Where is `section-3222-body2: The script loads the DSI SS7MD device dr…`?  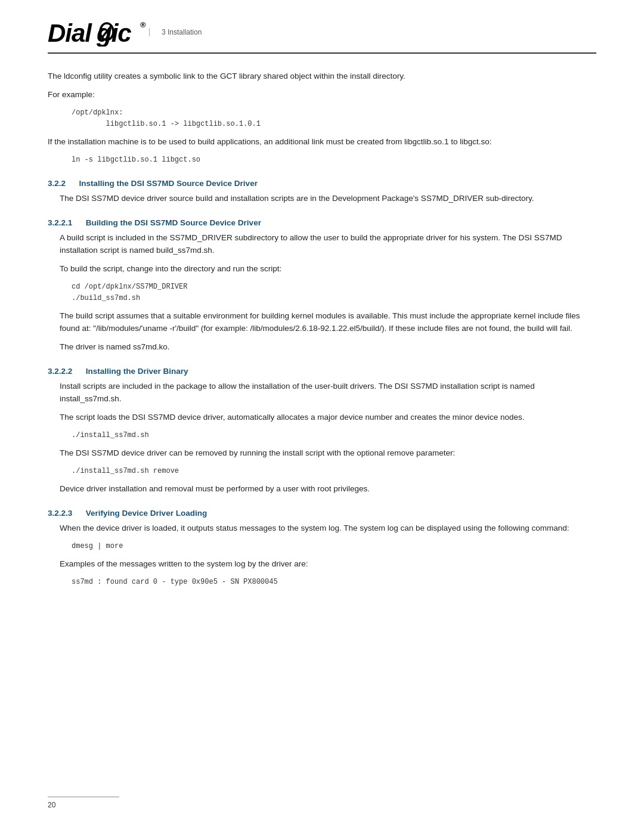
section-3222-body2: The script loads the DSI SS7MD device dr… is located at coordinates (328, 417).